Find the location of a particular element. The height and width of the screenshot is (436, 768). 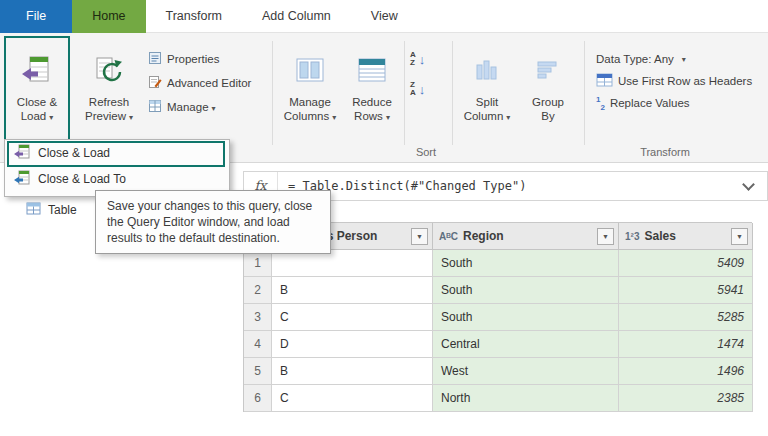

reduce-rows-button: Reduce Rows is located at coordinates (372, 94).